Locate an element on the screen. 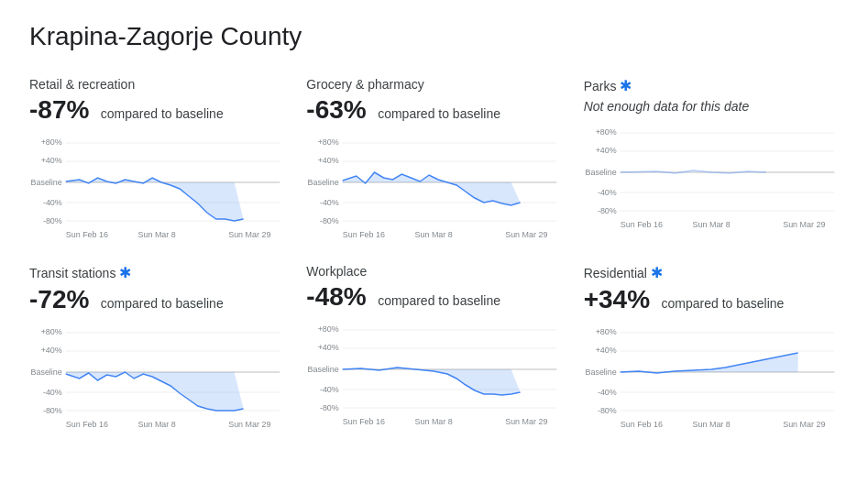 Image resolution: width=868 pixels, height=483 pixels. card-transit: Transit stations ✱ -72% compared to base… is located at coordinates (157, 348).